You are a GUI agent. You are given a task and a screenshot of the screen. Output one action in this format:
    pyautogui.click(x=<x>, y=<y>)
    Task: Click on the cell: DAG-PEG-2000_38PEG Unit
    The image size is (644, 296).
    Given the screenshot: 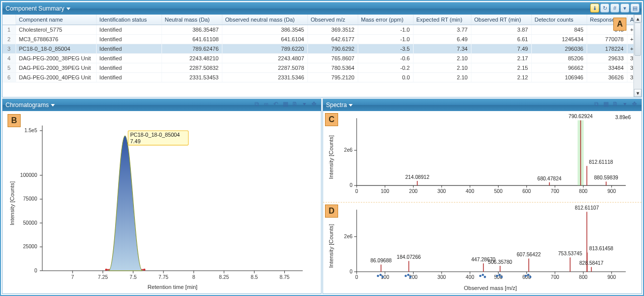 What is the action you would take?
    pyautogui.click(x=56, y=58)
    